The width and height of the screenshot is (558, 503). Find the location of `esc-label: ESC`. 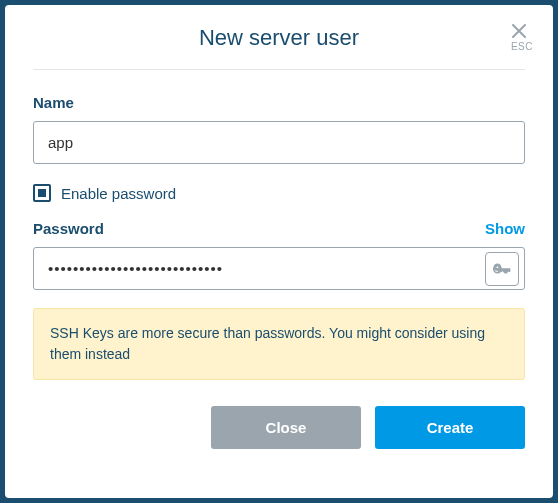

esc-label: ESC is located at coordinates (522, 46).